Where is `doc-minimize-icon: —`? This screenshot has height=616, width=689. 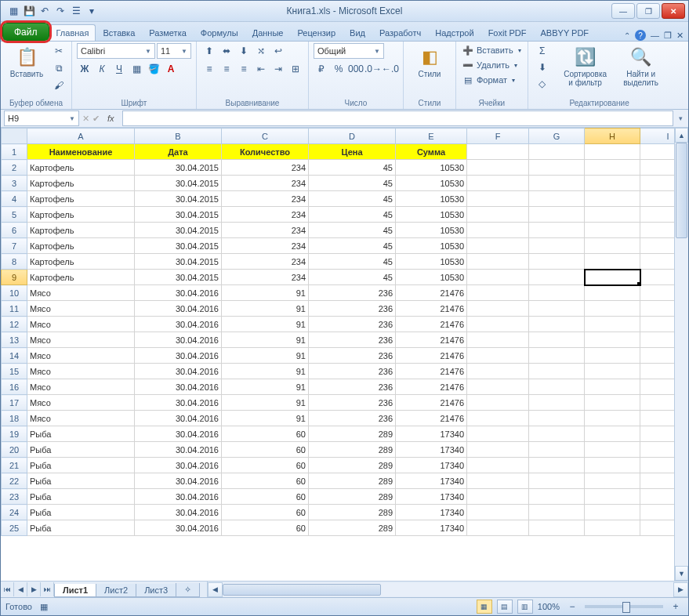 doc-minimize-icon: — is located at coordinates (655, 35).